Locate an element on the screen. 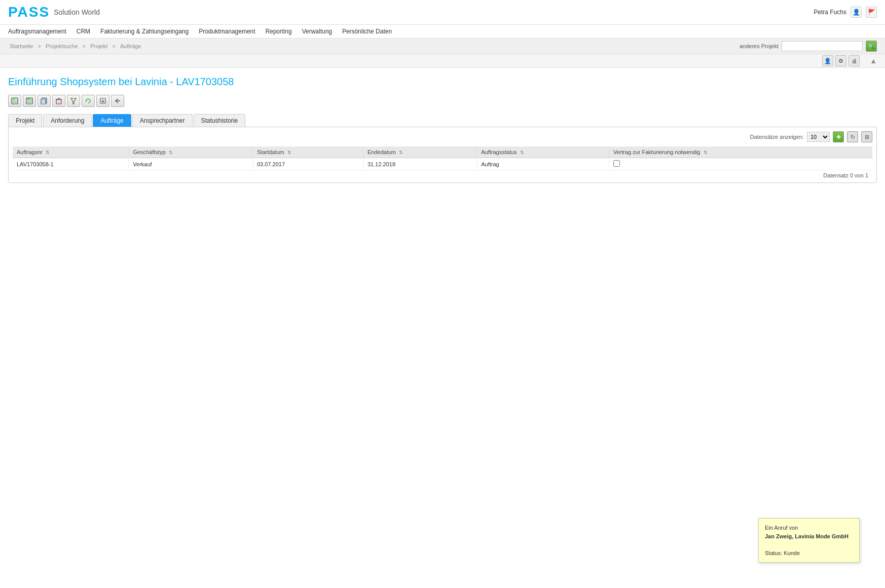 The width and height of the screenshot is (885, 588). col-vertrag-label: Vertrag zur Fakturierung notwendig is located at coordinates (657, 152).